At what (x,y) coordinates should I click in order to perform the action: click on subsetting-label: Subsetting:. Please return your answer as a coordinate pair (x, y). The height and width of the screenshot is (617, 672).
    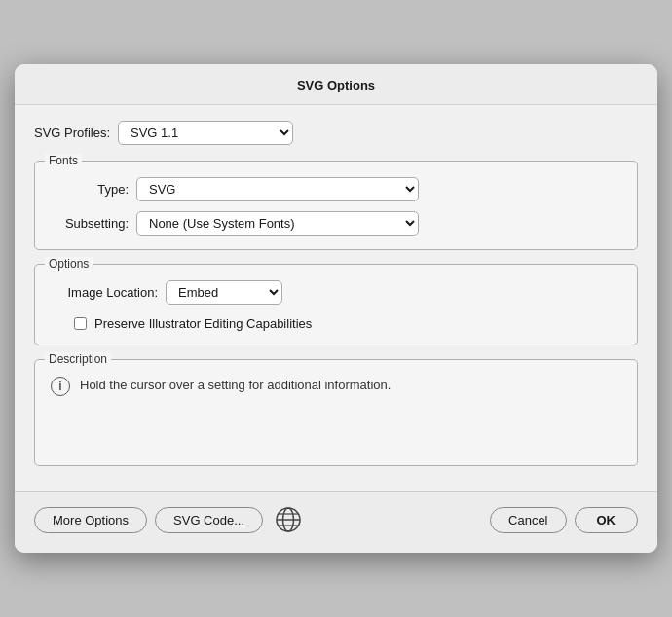
    Looking at the image, I should click on (90, 224).